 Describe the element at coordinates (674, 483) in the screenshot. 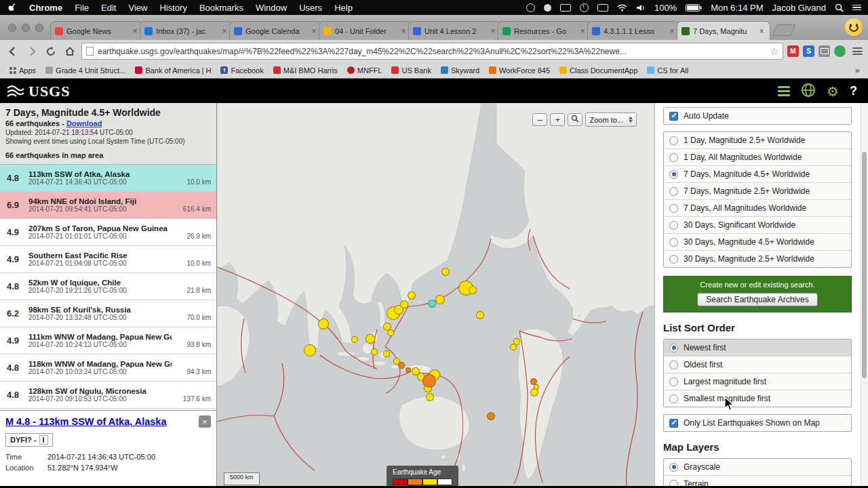

I see `layer-radio` at that location.